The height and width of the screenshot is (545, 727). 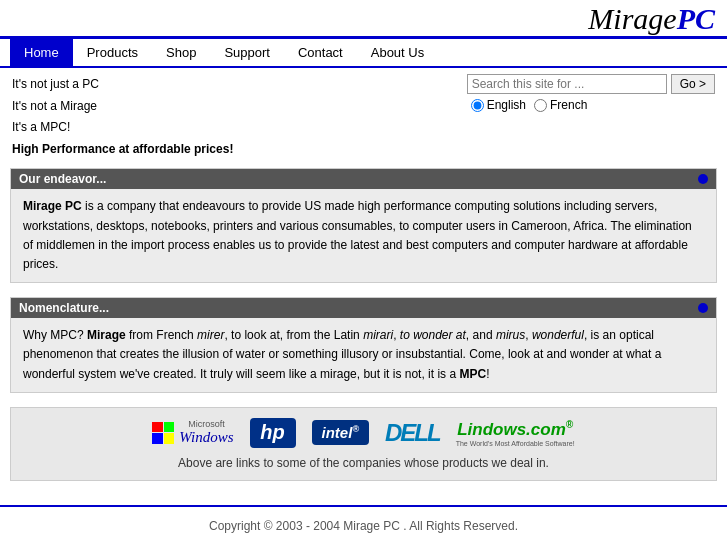 What do you see at coordinates (412, 433) in the screenshot?
I see `dell-logo: DELL` at bounding box center [412, 433].